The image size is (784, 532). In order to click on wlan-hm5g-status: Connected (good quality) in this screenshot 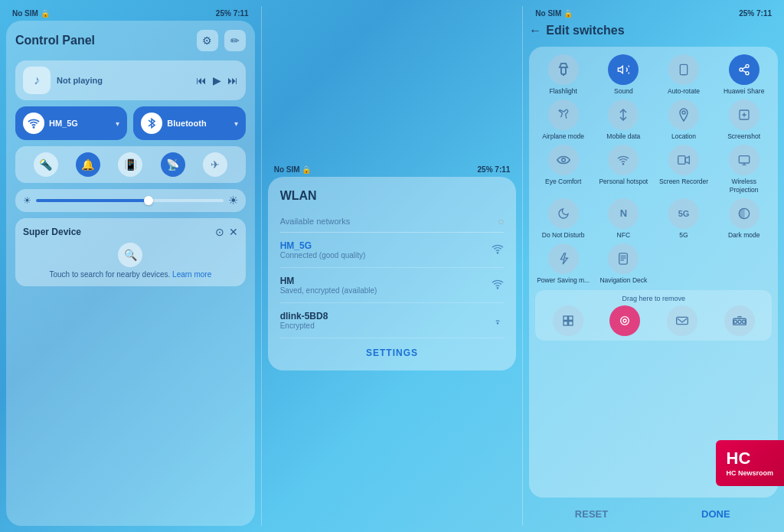, I will do `click(323, 256)`.